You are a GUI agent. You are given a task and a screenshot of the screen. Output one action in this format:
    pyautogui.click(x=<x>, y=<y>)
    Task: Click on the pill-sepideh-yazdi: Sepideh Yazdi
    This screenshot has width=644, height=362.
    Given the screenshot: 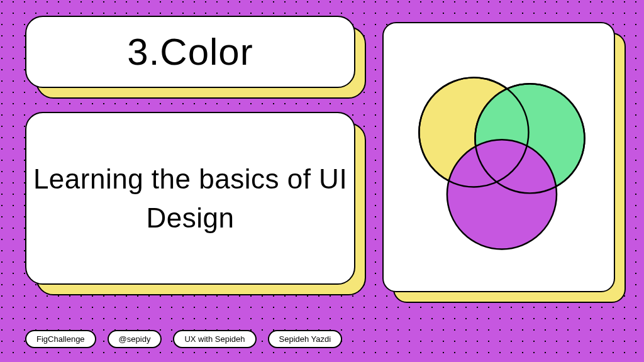 What is the action you would take?
    pyautogui.click(x=306, y=339)
    